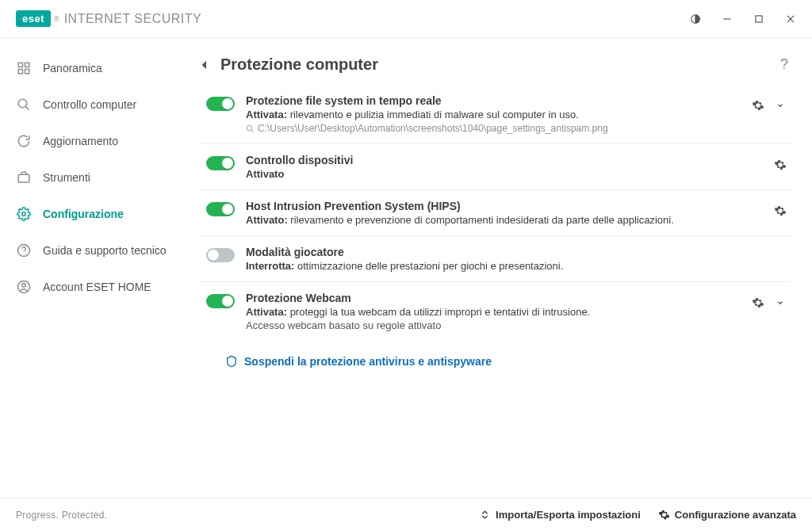 This screenshot has height=531, width=812. What do you see at coordinates (495, 167) in the screenshot?
I see `setting-device-control: Controllo dispositivi Attivato` at bounding box center [495, 167].